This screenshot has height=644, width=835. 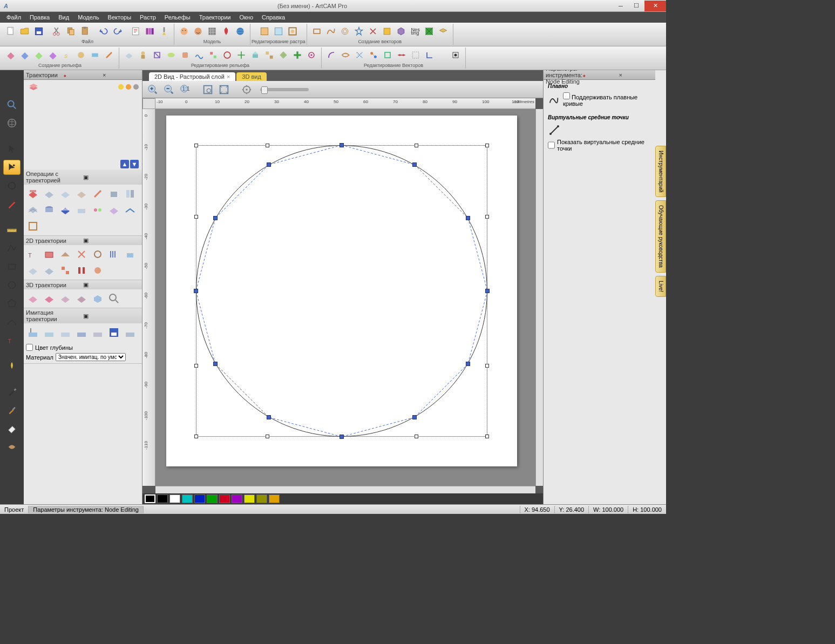 What do you see at coordinates (164, 31) in the screenshot?
I see `tool-db-icon` at bounding box center [164, 31].